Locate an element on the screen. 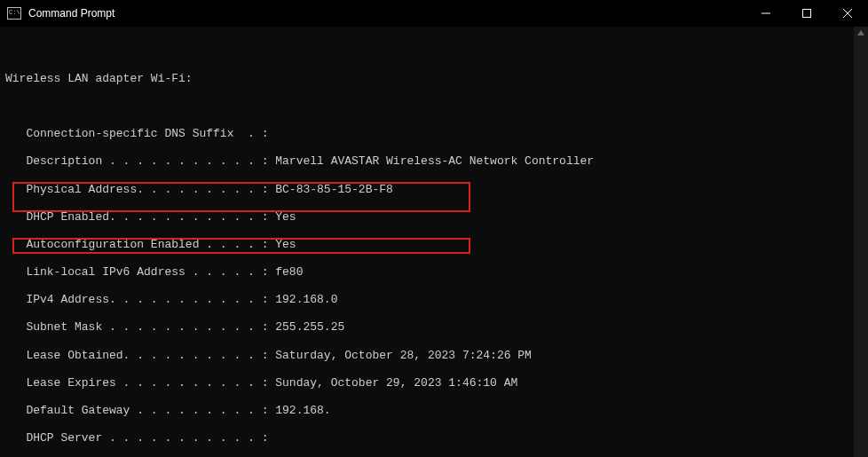  field-label: Subnet Mask . . . . . . . . . . . : is located at coordinates (140, 327).